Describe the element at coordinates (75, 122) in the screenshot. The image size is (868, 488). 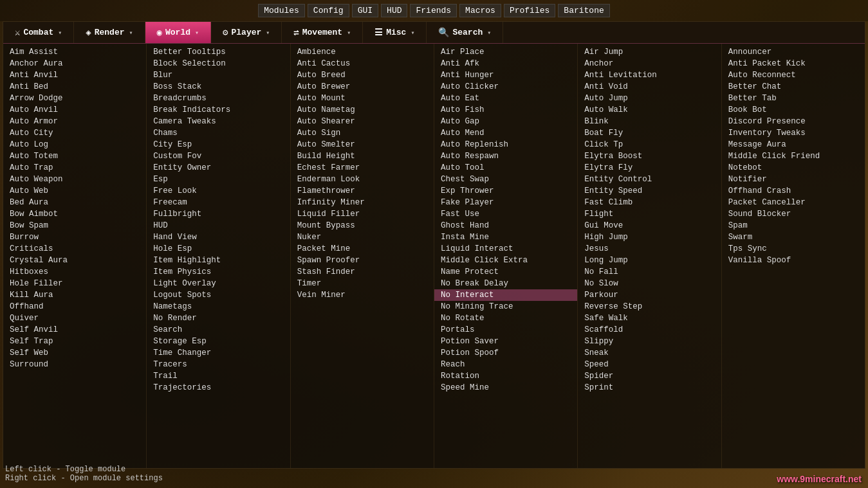
I see `item-combat-auto-armor: Auto Armor` at that location.